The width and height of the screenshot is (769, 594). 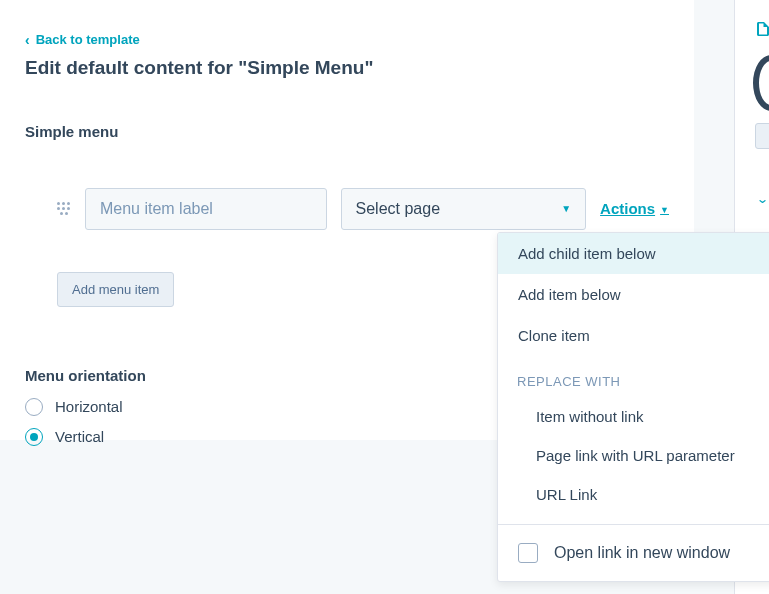 What do you see at coordinates (634, 553) in the screenshot?
I see `open-new-window-row: Open link in new window` at bounding box center [634, 553].